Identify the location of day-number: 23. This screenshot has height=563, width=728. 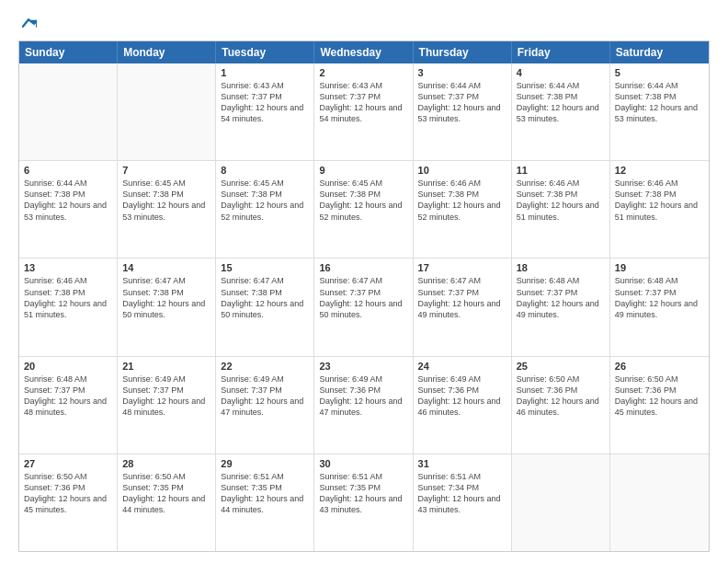
(363, 366).